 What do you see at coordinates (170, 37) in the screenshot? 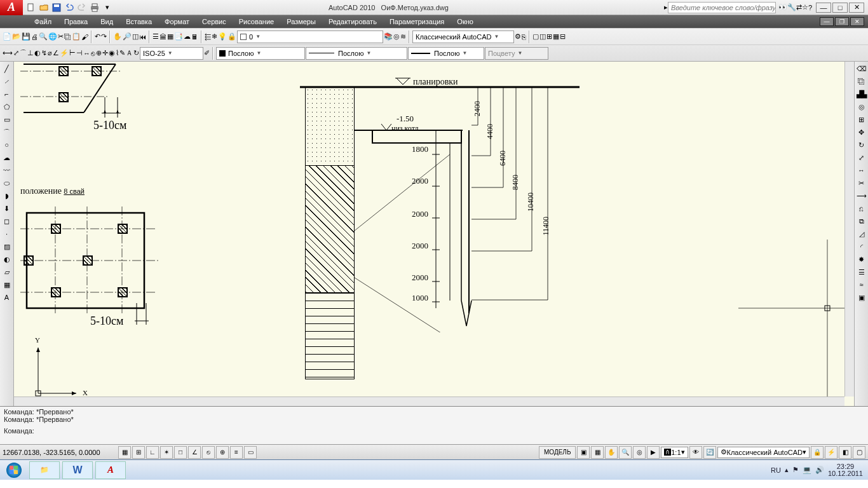
I see `toolpal-icon: ▦` at bounding box center [170, 37].